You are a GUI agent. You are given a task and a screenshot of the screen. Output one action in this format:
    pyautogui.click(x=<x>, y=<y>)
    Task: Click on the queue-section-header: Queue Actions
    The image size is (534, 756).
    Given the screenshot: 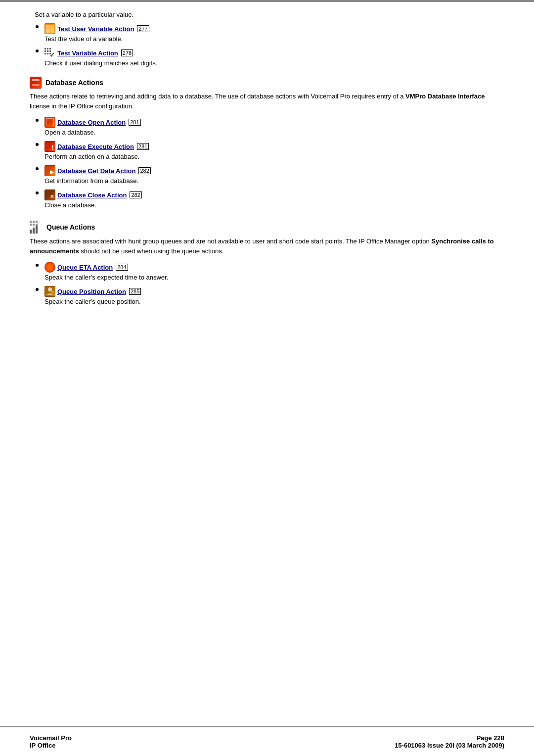 What is the action you would take?
    pyautogui.click(x=267, y=227)
    